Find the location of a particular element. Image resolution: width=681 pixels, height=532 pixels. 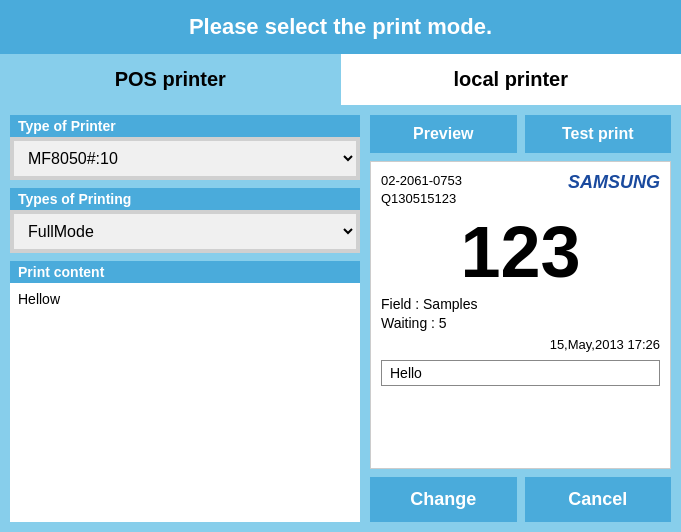

printer-type-select: MF8050#:10 MF8050#:11 MF8050#:12 is located at coordinates (185, 158).